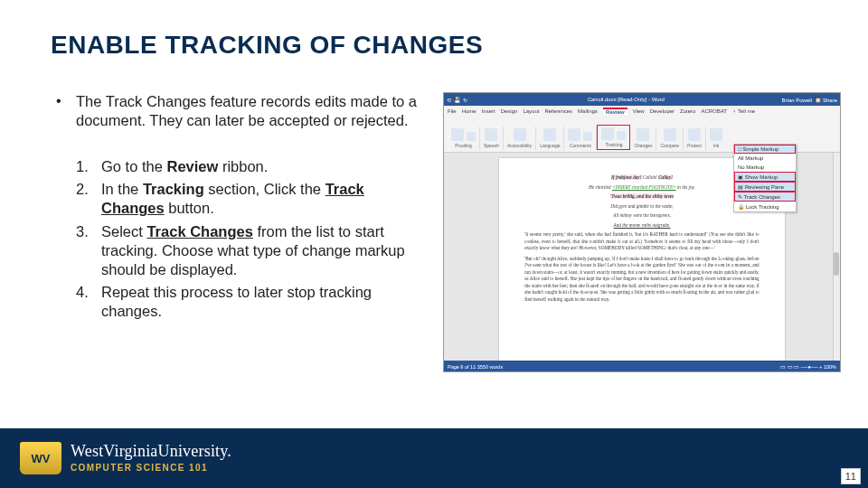 The image size is (868, 488). I want to click on step-number: 3., so click(82, 231).